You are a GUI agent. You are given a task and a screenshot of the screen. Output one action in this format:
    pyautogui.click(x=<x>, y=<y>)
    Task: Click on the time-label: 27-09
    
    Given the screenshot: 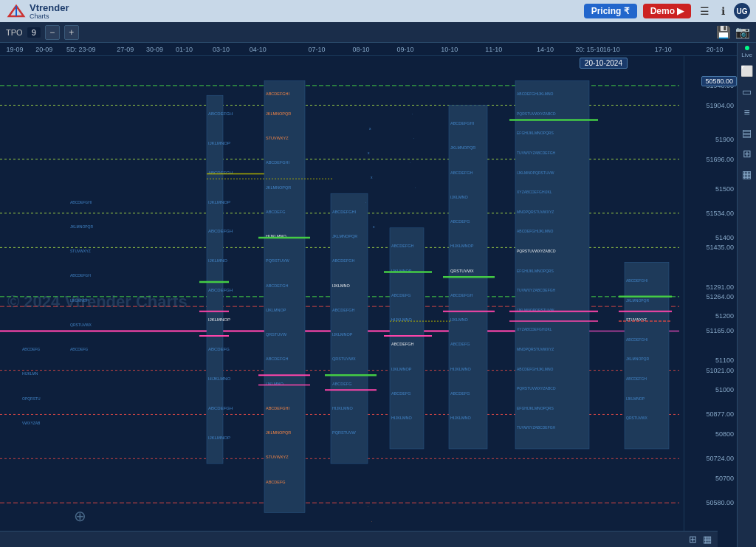 What is the action you would take?
    pyautogui.click(x=126, y=49)
    